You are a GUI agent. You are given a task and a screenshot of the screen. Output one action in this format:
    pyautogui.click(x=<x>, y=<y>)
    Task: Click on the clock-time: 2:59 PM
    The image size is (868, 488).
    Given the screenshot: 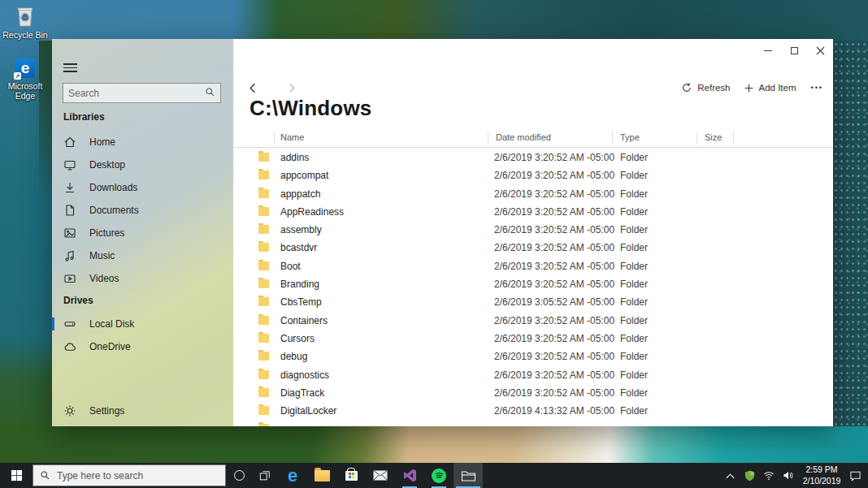 What is the action you would take?
    pyautogui.click(x=822, y=469)
    